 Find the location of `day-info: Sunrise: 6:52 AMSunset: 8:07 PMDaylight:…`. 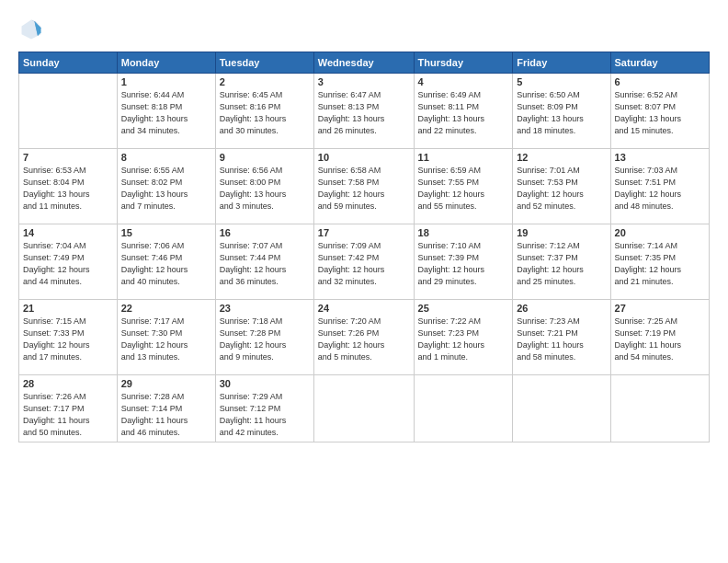

day-info: Sunrise: 6:52 AMSunset: 8:07 PMDaylight:… is located at coordinates (660, 113).